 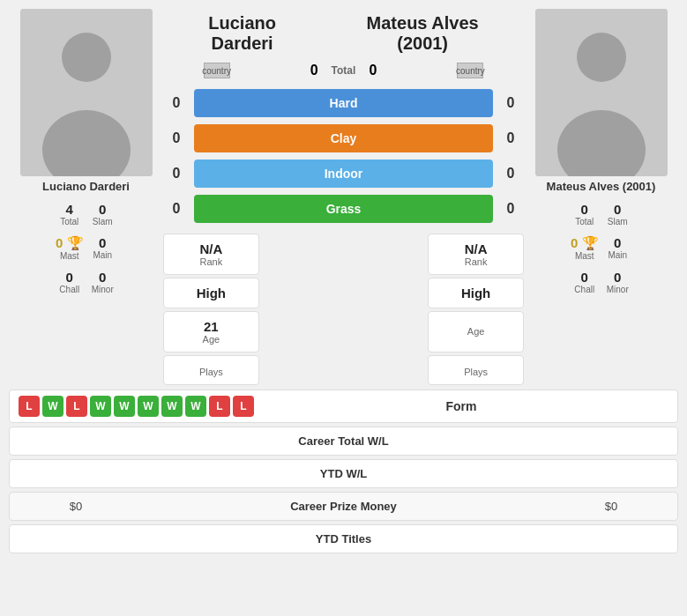 What do you see at coordinates (476, 331) in the screenshot?
I see `right-age-box: Age` at bounding box center [476, 331].